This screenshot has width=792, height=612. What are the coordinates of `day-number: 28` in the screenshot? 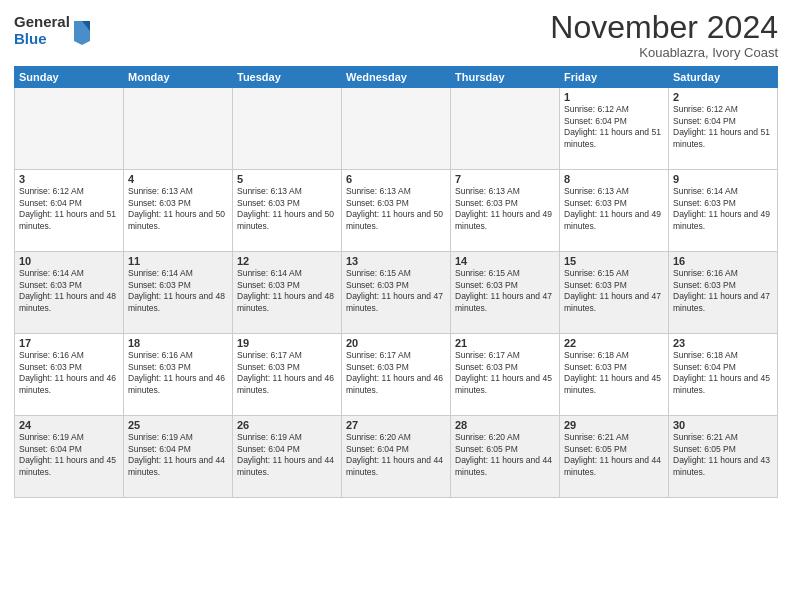 It's located at (505, 425).